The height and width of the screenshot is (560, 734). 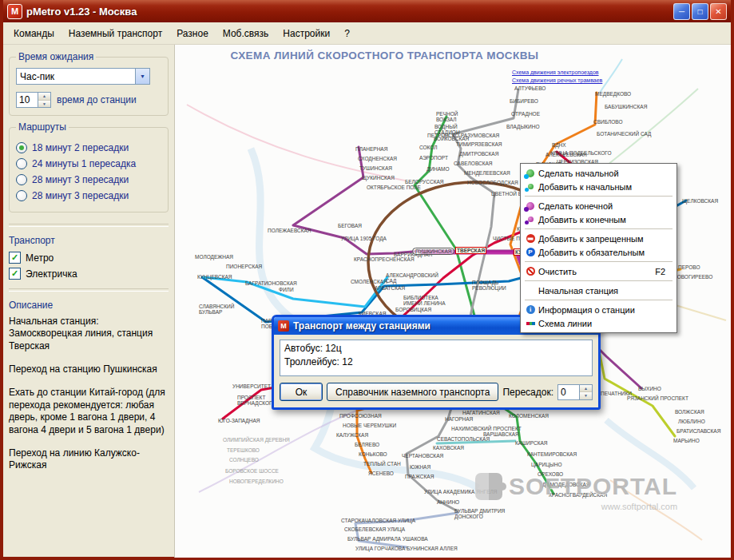 I want to click on station-label: НОВОГИРЕЕВО, so click(x=693, y=276).